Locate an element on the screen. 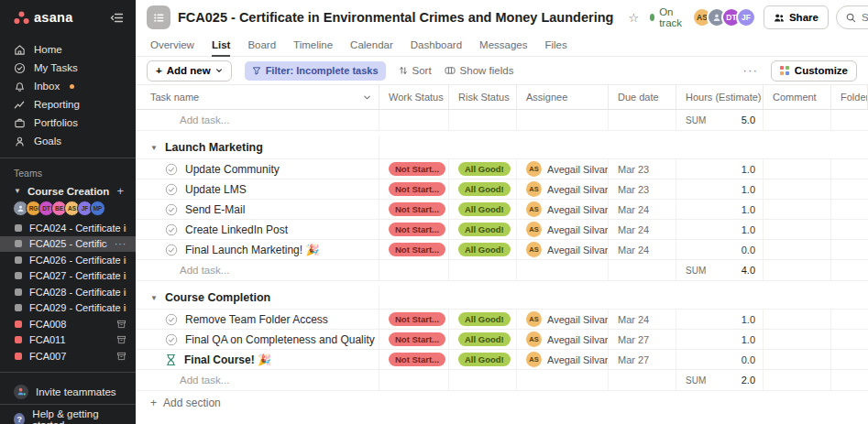 The width and height of the screenshot is (868, 424). section-collapse-icon: ▼ is located at coordinates (154, 148).